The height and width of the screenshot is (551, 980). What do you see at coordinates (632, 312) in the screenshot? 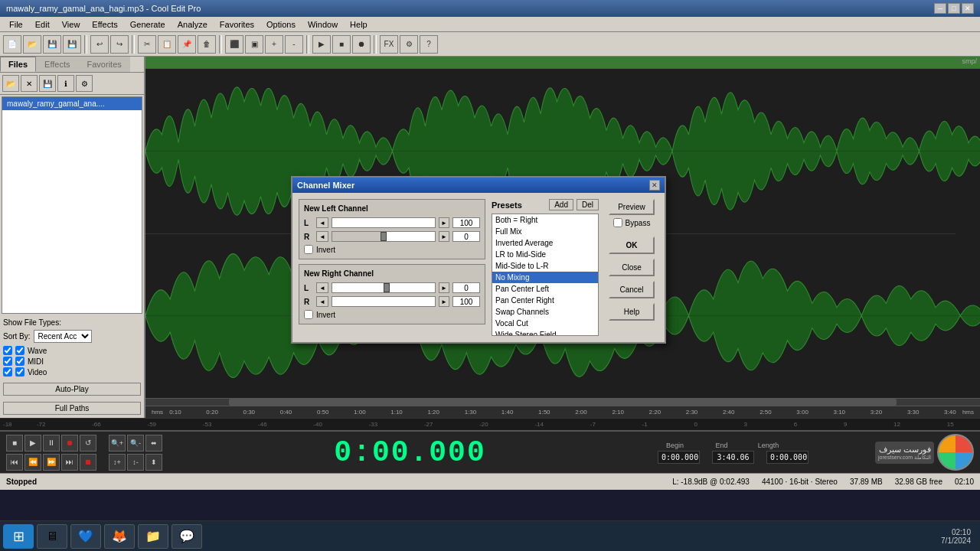
I see `help-btn: Help` at bounding box center [632, 312].